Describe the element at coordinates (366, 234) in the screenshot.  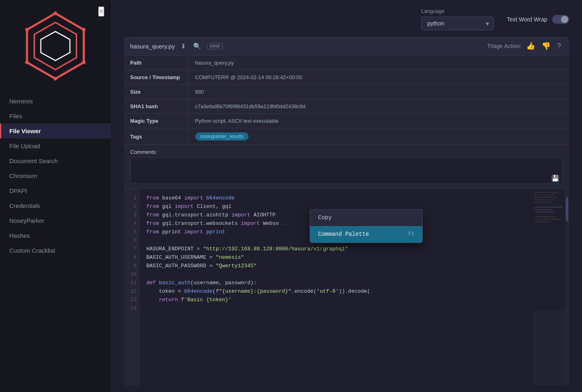
I see `context-menu-command-palette: Command Palette F1` at that location.